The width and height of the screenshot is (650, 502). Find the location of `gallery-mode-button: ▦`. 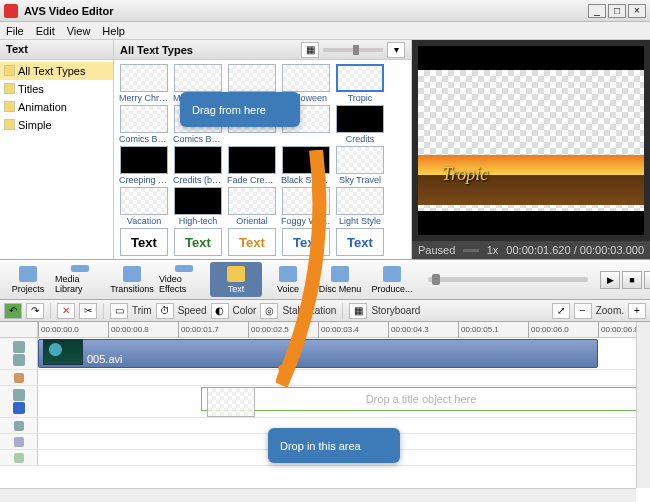

gallery-mode-button: ▦ is located at coordinates (310, 50).